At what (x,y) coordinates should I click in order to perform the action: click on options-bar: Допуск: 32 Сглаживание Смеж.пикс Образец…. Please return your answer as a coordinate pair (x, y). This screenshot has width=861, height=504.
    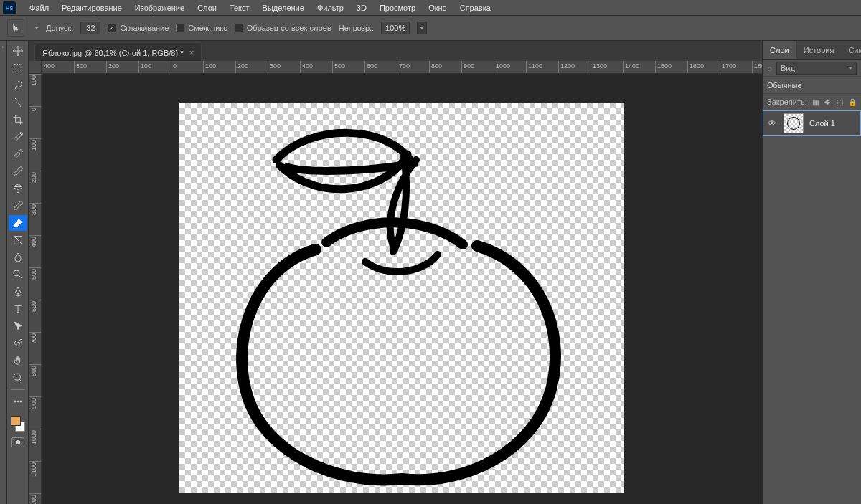
    Looking at the image, I should click on (430, 29).